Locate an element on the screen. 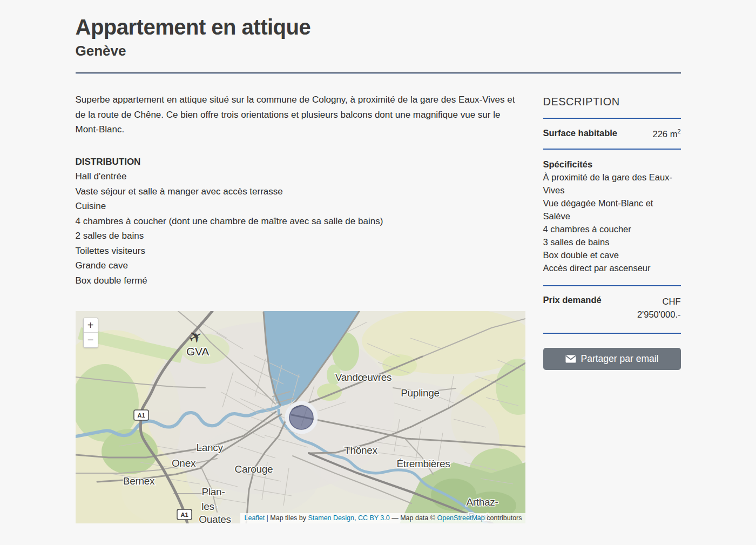 This screenshot has width=756, height=545. attribution-text: , is located at coordinates (356, 518).